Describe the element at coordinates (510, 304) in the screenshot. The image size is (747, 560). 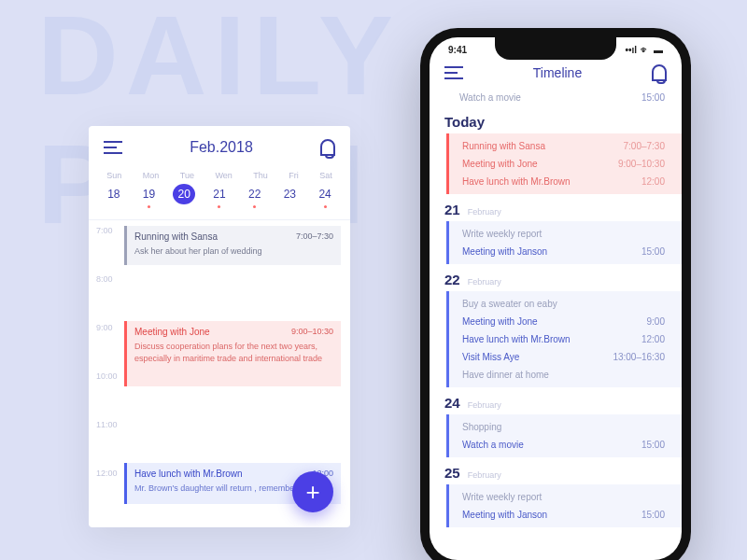
I see `item-label: Buy a sweater on eaby` at that location.